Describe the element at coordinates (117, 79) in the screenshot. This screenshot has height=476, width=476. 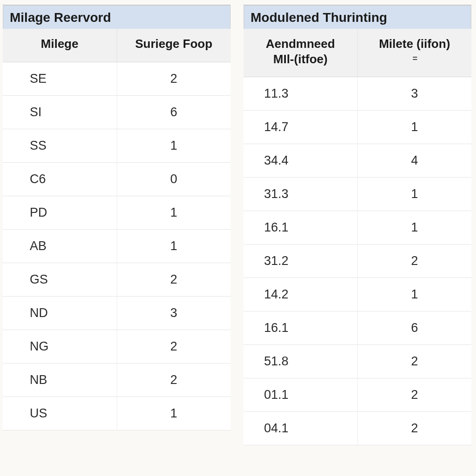
I see `table-row: SE2` at that location.